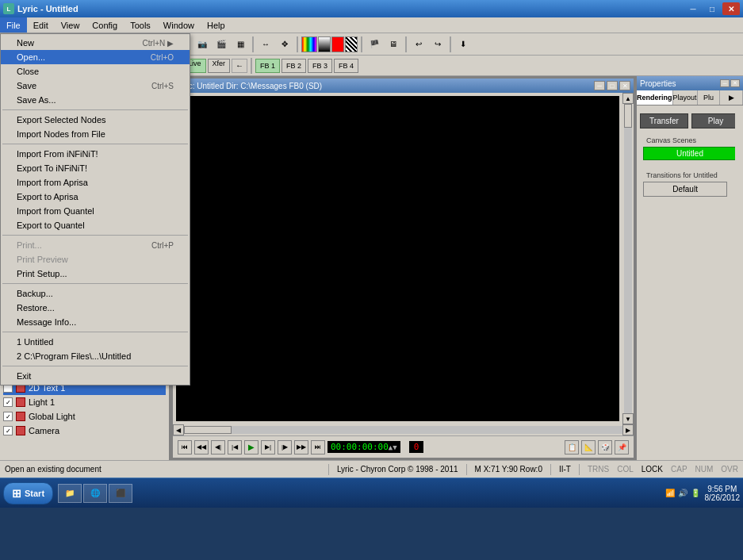  What do you see at coordinates (690, 154) in the screenshot?
I see `scene-name-button: Untitled` at bounding box center [690, 154].